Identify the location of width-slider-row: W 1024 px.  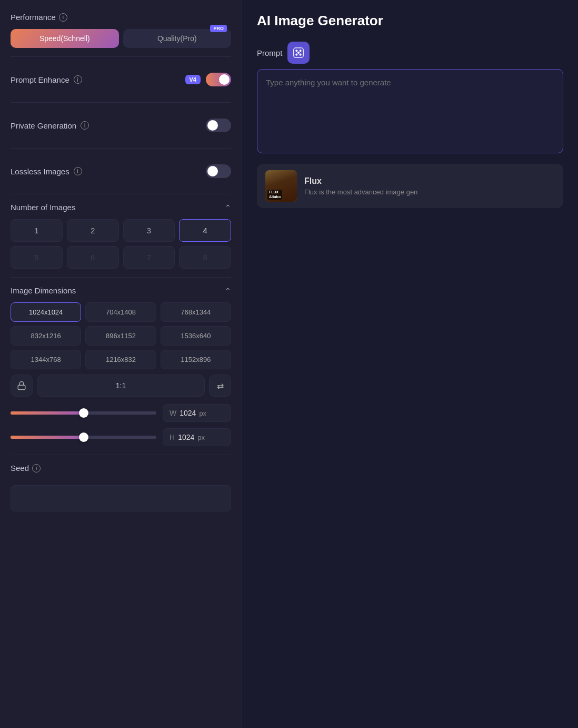
(121, 413).